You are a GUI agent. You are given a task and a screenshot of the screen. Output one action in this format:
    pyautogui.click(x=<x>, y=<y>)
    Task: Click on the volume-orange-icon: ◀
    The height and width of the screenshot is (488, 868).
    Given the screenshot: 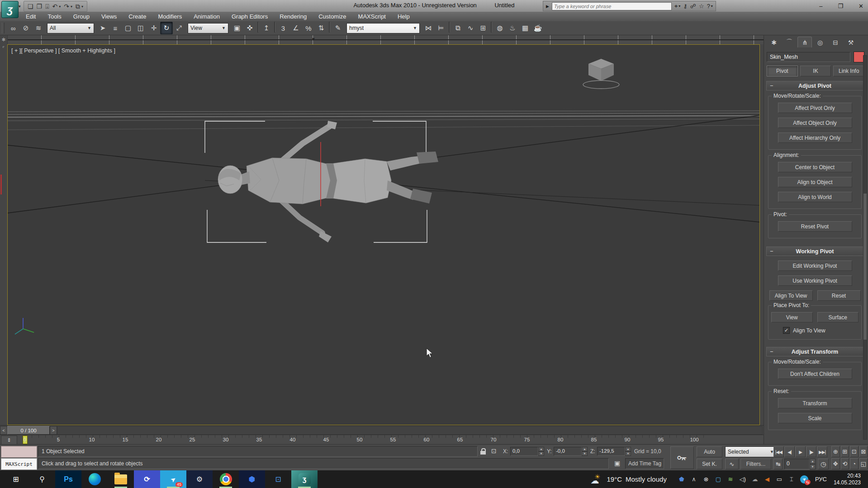 What is the action you would take?
    pyautogui.click(x=767, y=479)
    